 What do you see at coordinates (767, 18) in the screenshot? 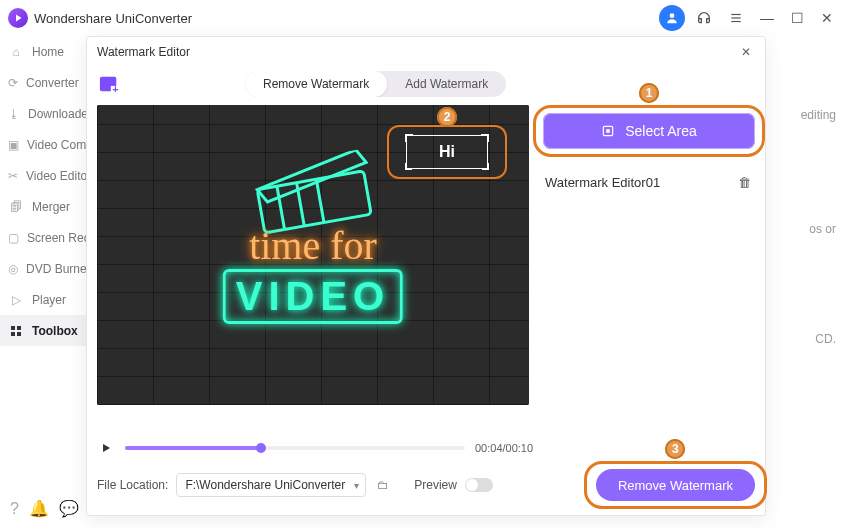
I see `minimize-button: —` at bounding box center [767, 18].